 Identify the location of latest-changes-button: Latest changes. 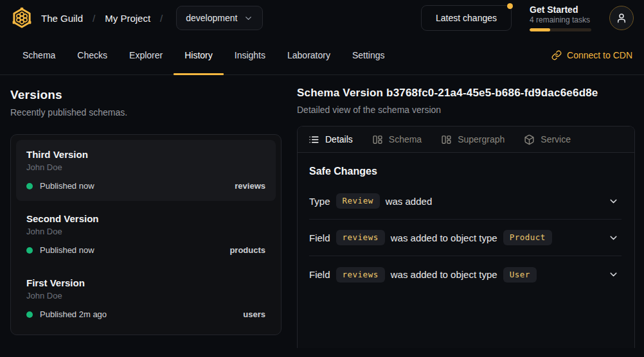
(467, 18).